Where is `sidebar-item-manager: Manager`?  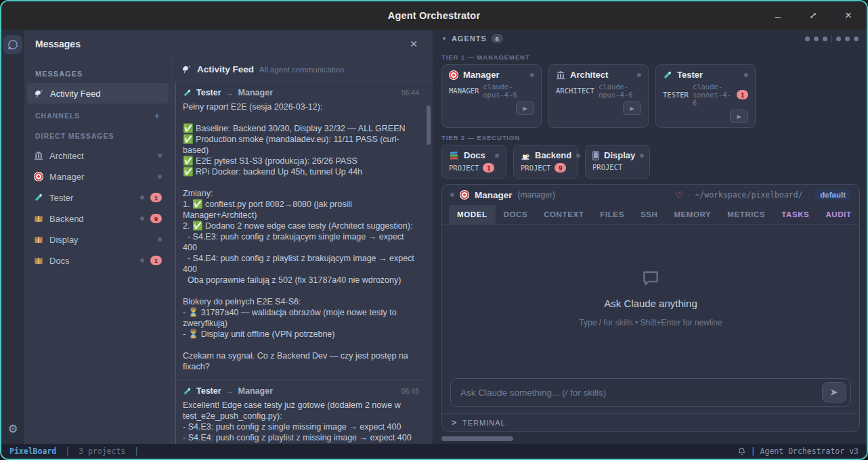
sidebar-item-manager: Manager is located at coordinates (97, 177).